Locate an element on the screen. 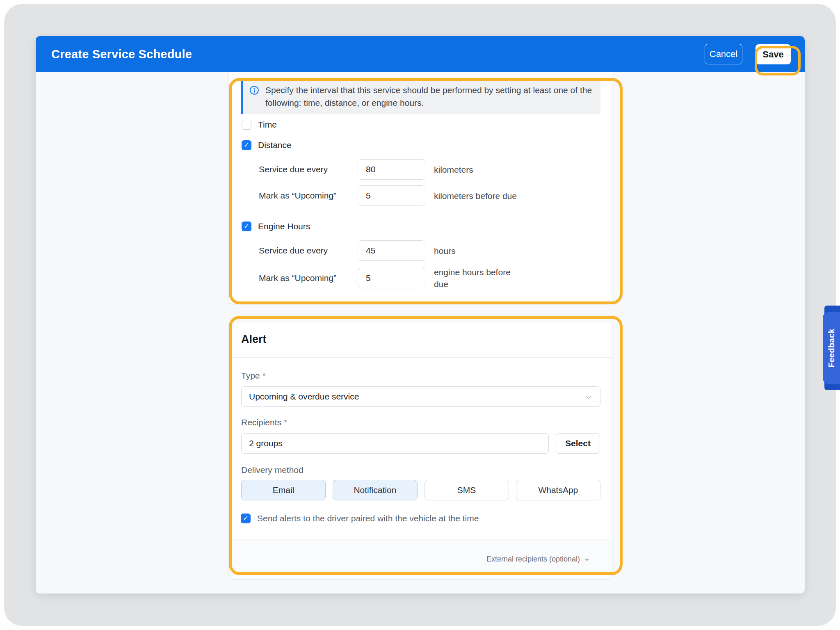  delivery-method-notification: Notification is located at coordinates (375, 490).